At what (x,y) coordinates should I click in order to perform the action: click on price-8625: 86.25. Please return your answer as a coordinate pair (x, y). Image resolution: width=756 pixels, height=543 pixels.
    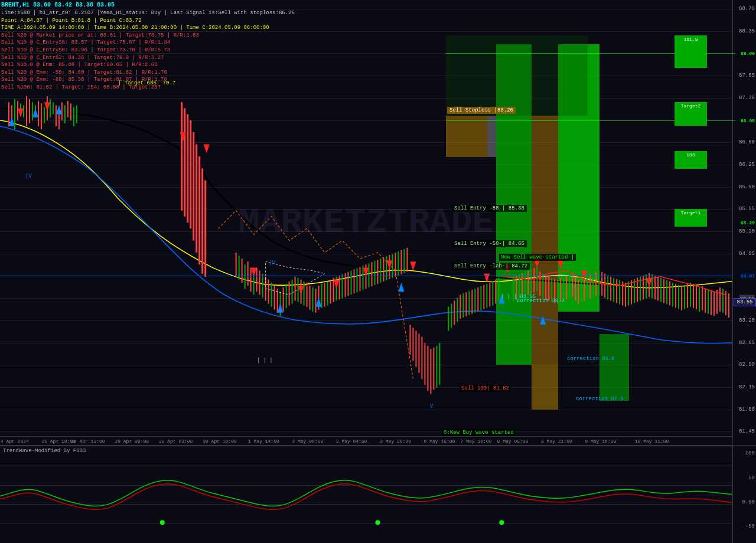
    Looking at the image, I should click on (747, 165).